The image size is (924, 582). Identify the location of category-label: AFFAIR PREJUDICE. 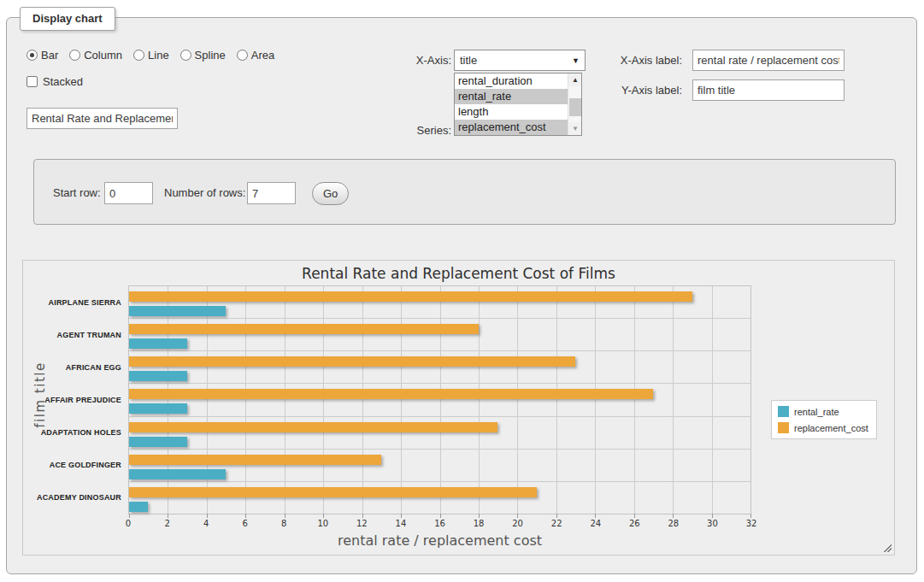
(83, 400).